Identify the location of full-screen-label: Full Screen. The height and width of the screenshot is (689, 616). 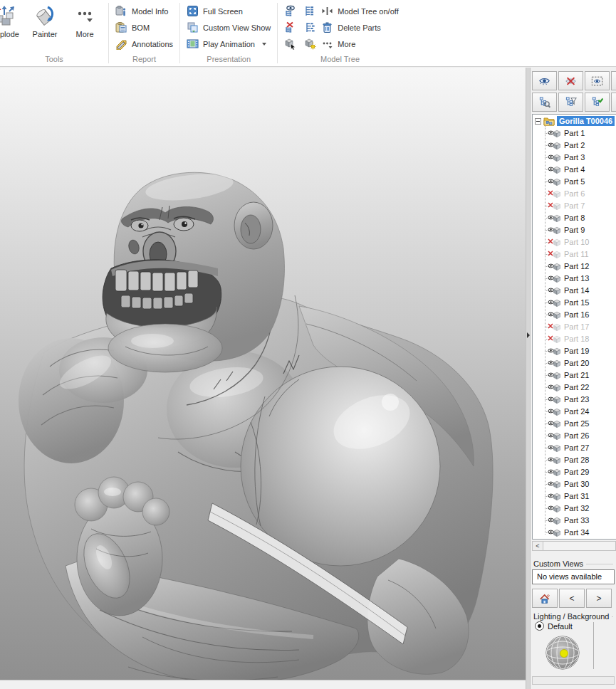
(223, 11).